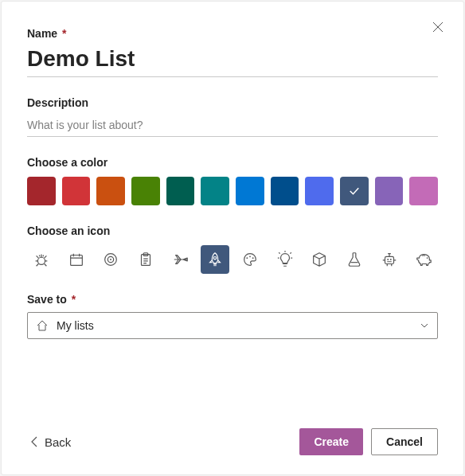  What do you see at coordinates (76, 259) in the screenshot?
I see `icon-option-calendar` at bounding box center [76, 259].